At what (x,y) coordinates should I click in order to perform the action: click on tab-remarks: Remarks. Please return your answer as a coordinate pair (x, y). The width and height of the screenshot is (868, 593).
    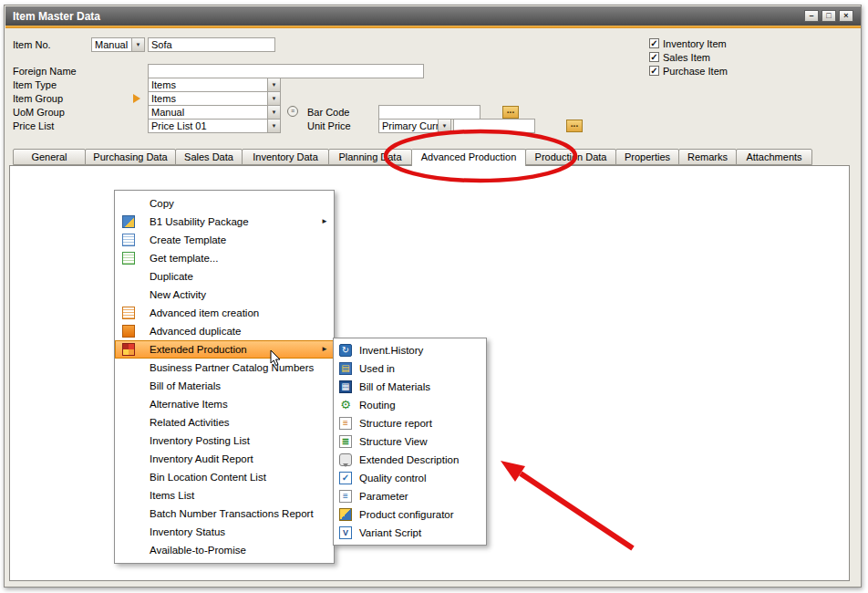
    Looking at the image, I should click on (708, 157).